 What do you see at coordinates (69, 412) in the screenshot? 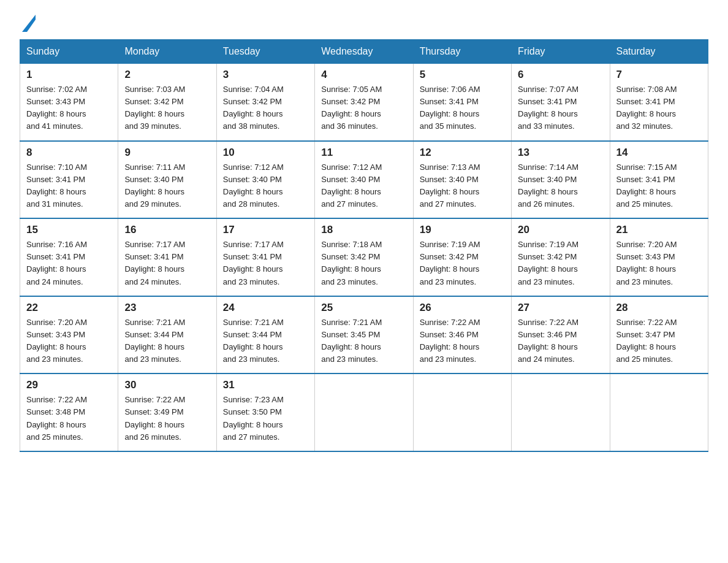
I see `calendar-cell: 29Sunrise: 7:22 AMSunset: 3:48 PMDayligh…` at bounding box center [69, 412].